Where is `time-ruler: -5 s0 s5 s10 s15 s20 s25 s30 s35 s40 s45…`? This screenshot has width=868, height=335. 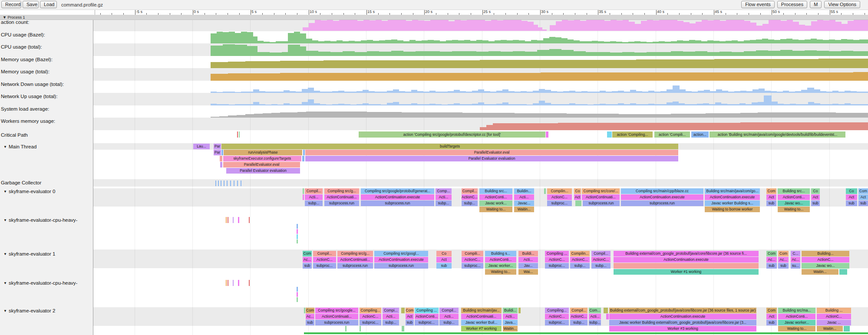 time-ruler: -5 s0 s5 s10 s15 s20 s25 s30 s35 s40 s45… is located at coordinates (481, 12).